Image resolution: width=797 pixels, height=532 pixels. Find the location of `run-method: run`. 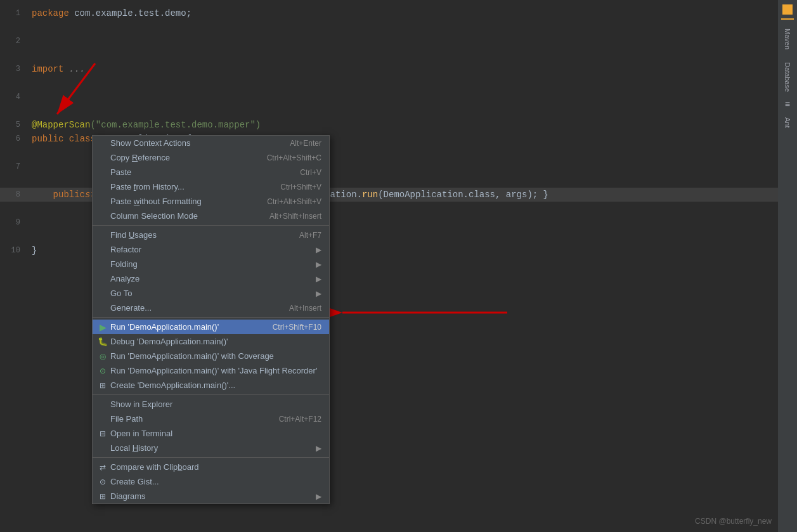

run-method: run is located at coordinates (370, 195).